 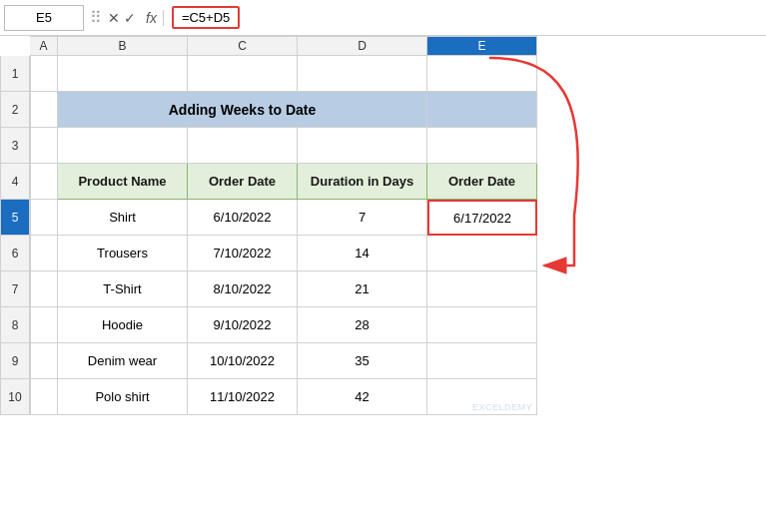 What do you see at coordinates (363, 254) in the screenshot?
I see `cell-d6: 14` at bounding box center [363, 254].